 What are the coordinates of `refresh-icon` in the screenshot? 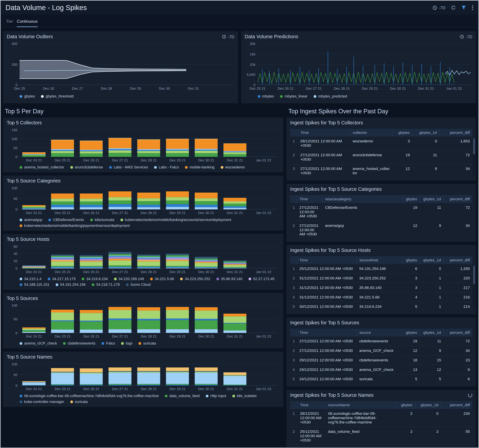 It's located at (453, 8).